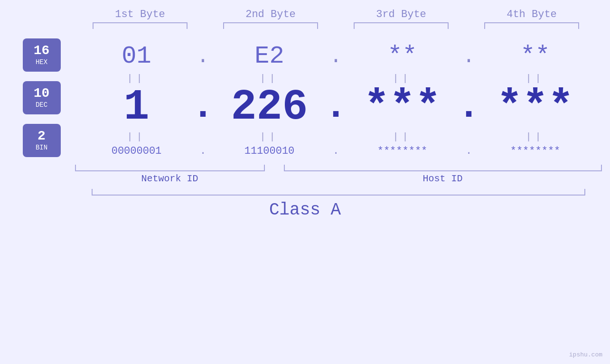 Image resolution: width=610 pixels, height=364 pixels. Describe the element at coordinates (336, 26) in the screenshot. I see `top-brackets` at that location.